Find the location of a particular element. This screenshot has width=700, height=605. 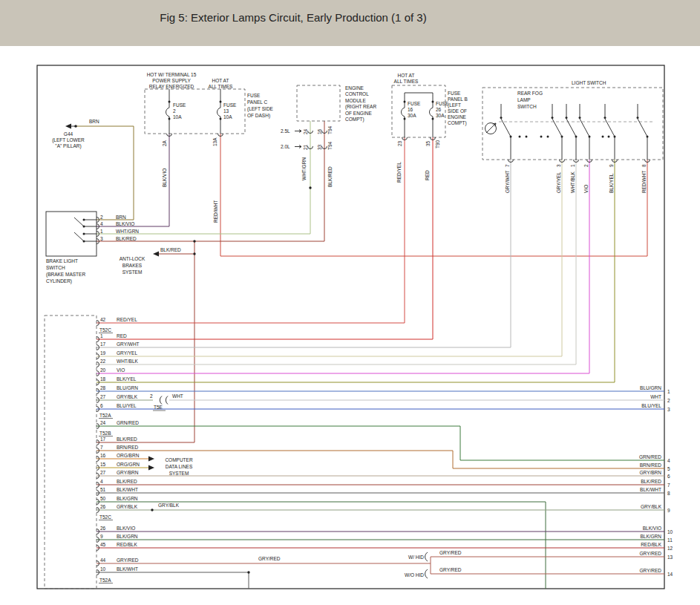

pin-number: 2 is located at coordinates (151, 396).